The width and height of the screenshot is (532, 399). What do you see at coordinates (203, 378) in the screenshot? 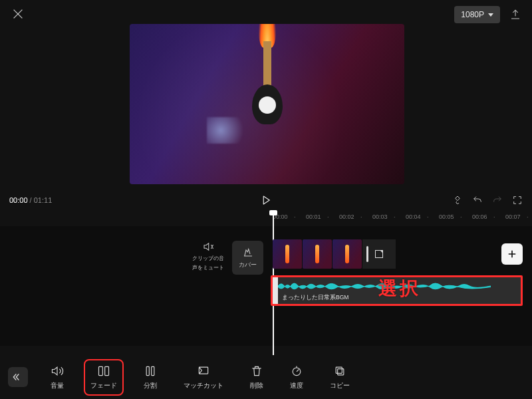
I see `tool-matchcut: マッチカット` at bounding box center [203, 378].